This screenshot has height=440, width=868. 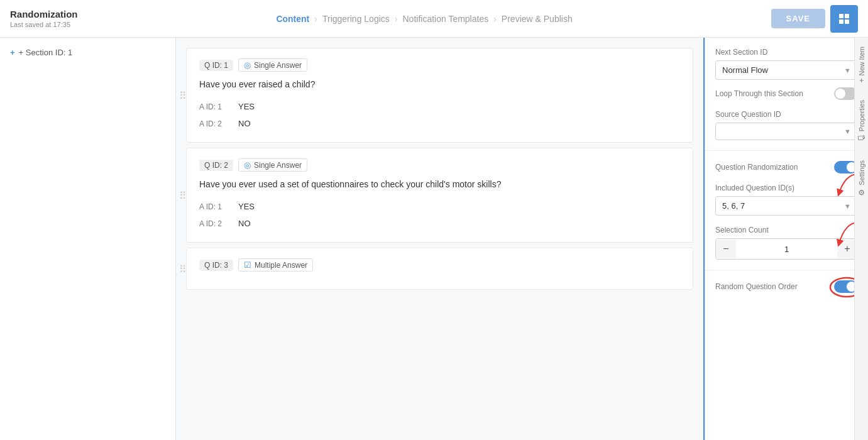 I want to click on next-section-id-value: Normal Flow, so click(x=745, y=70).